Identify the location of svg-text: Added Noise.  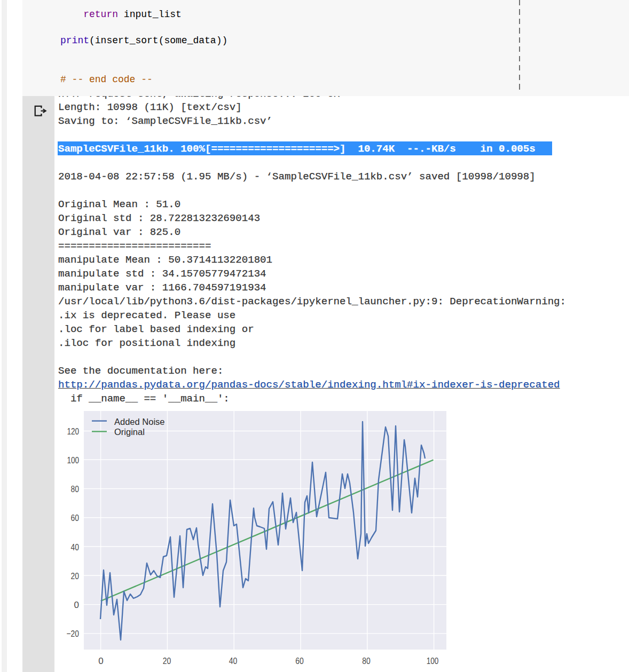
(139, 422).